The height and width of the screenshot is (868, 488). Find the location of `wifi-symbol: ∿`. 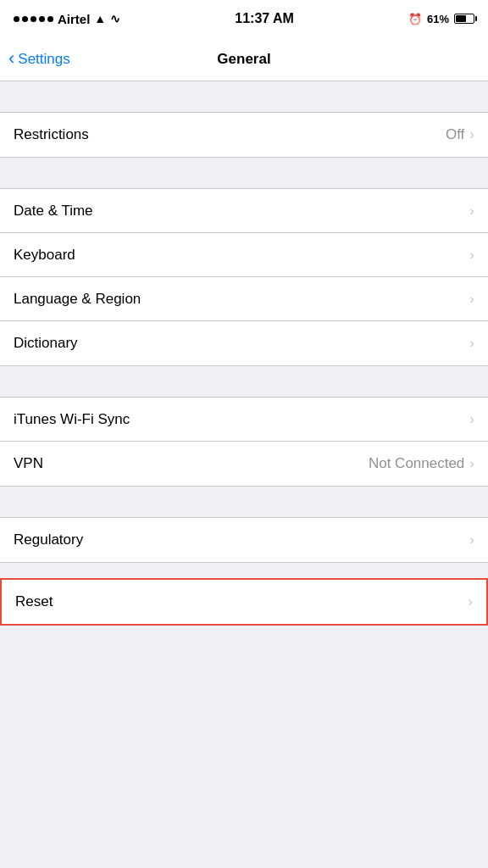

wifi-symbol: ∿ is located at coordinates (115, 19).